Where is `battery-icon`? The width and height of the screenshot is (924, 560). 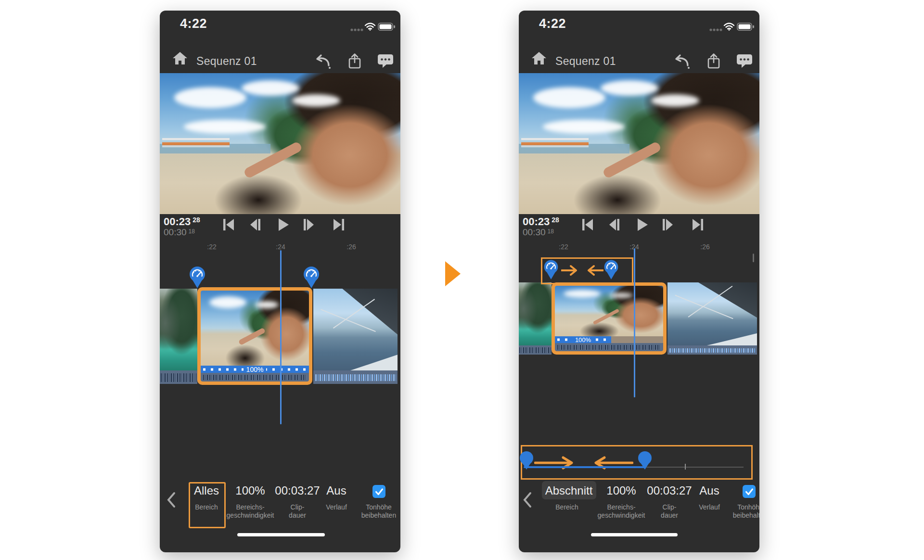 battery-icon is located at coordinates (387, 27).